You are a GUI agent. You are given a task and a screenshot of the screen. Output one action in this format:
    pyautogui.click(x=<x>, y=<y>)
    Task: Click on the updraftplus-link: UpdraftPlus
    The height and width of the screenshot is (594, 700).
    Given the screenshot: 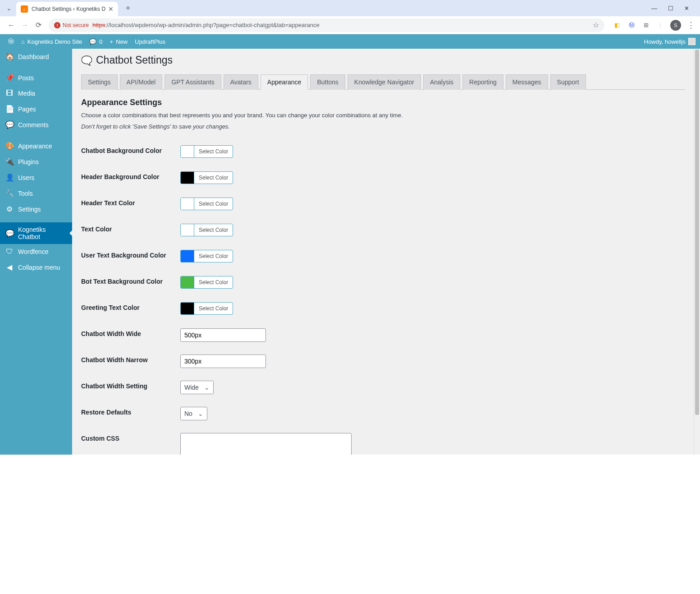 What is the action you would take?
    pyautogui.click(x=150, y=41)
    